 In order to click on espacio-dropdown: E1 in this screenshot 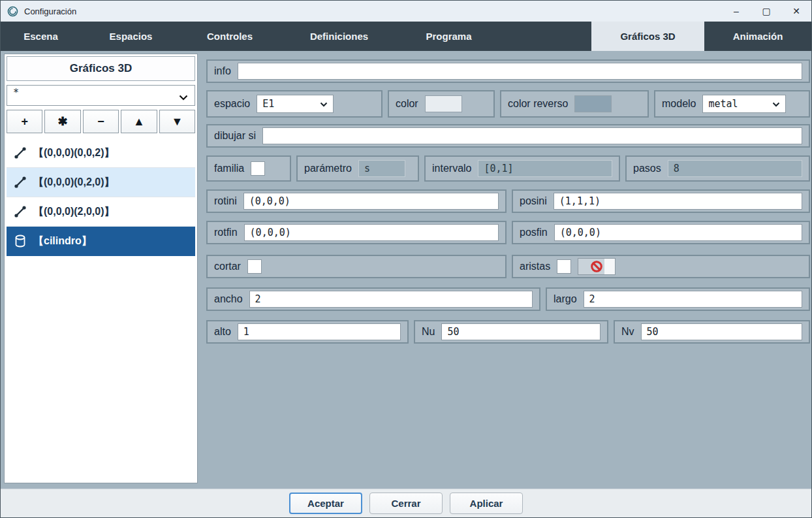, I will do `click(295, 104)`.